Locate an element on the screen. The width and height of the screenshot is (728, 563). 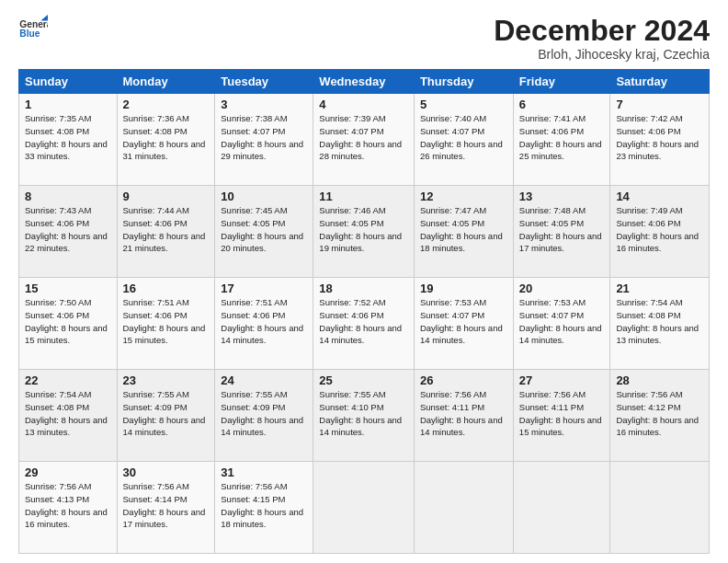
col-thursday: Thursday is located at coordinates (463, 82).